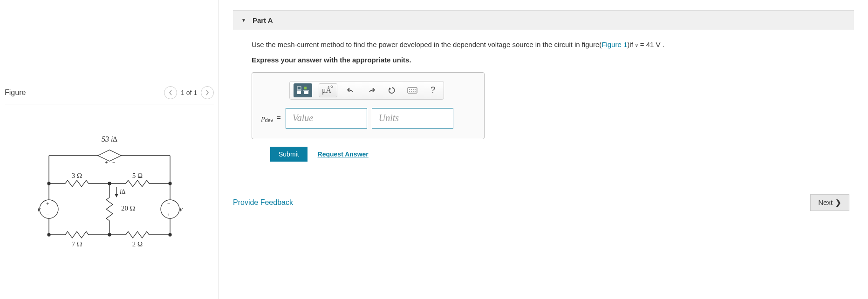  I want to click on submit-button: Submit, so click(289, 154).